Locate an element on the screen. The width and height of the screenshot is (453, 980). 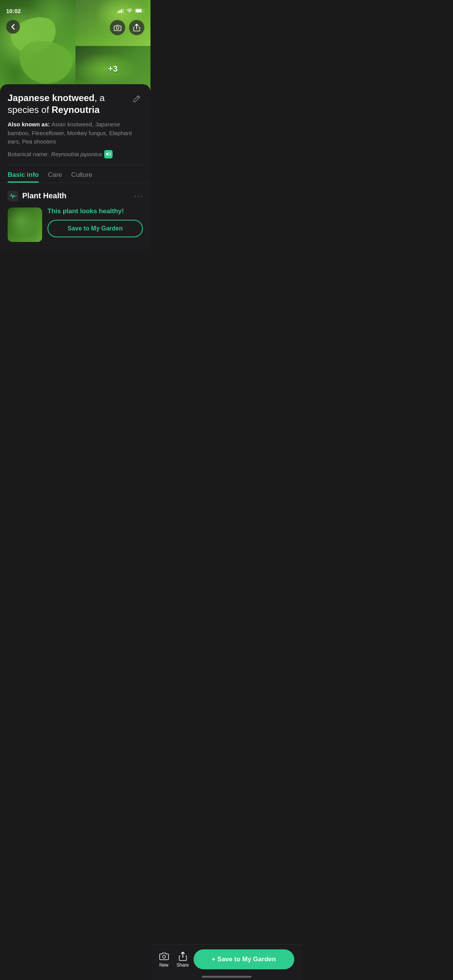
health-content: This plant looks healthy! Save to My Gar… is located at coordinates (75, 225).